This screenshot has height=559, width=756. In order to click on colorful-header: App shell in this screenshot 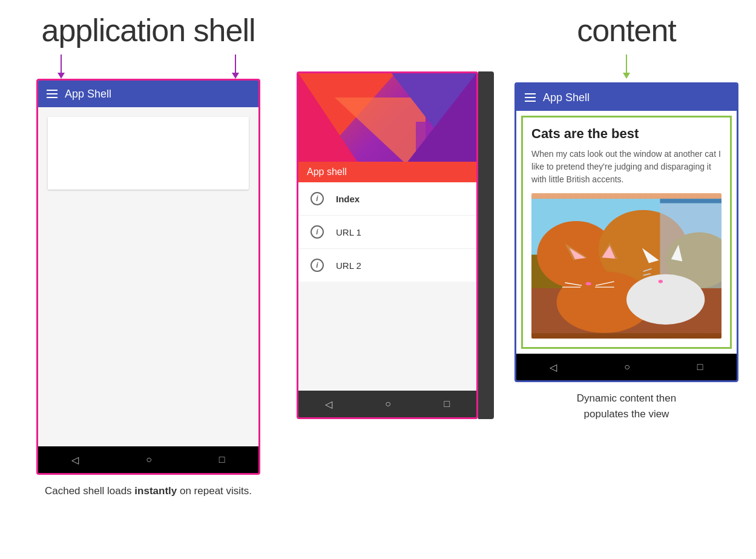, I will do `click(387, 128)`.